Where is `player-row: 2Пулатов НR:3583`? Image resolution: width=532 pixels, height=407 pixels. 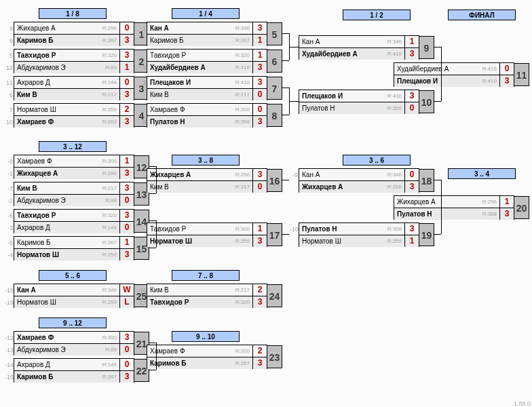 player-row: 2Пулатов НR:3583 is located at coordinates (207, 121).